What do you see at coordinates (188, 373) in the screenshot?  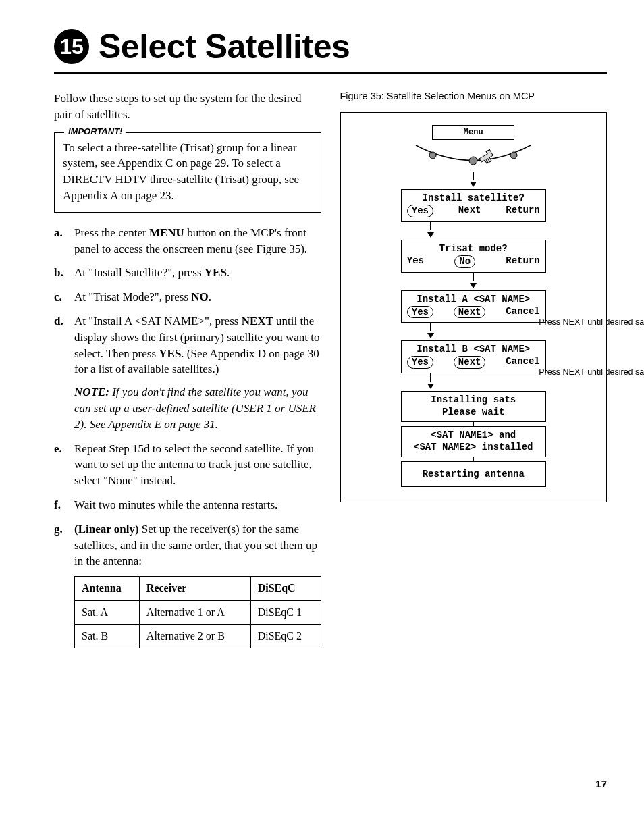 I see `step-d: d. At "Install A <SAT NAME>", press NEXT…` at bounding box center [188, 373].